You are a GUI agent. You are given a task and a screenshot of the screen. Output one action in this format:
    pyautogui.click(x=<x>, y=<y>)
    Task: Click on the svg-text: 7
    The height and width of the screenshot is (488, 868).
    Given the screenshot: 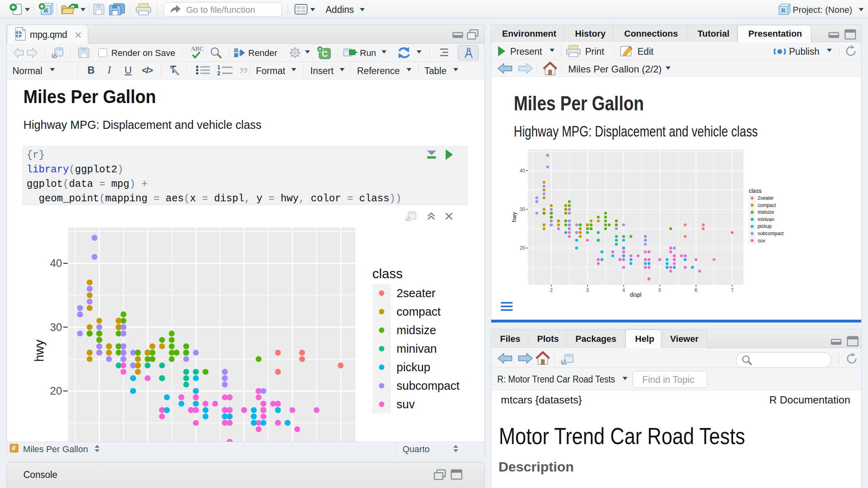 What is the action you would take?
    pyautogui.click(x=733, y=290)
    